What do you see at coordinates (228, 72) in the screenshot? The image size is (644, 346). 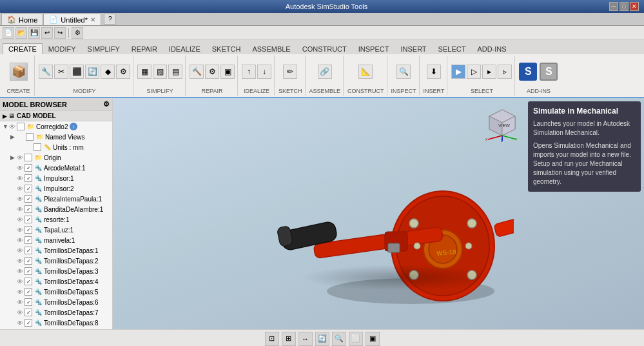 I see `repair-btn-3: ▣` at bounding box center [228, 72].